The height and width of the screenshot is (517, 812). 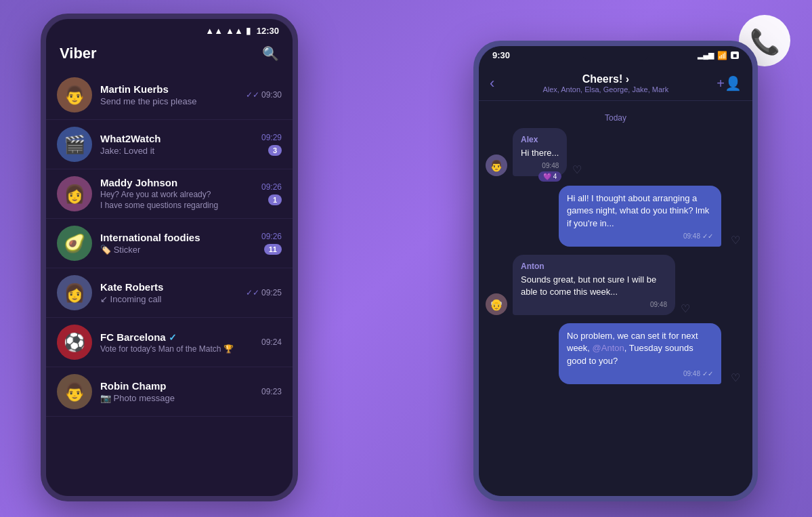 What do you see at coordinates (640, 211) in the screenshot?
I see `message-text: Hi all! I thought about arranging a game…` at bounding box center [640, 211].